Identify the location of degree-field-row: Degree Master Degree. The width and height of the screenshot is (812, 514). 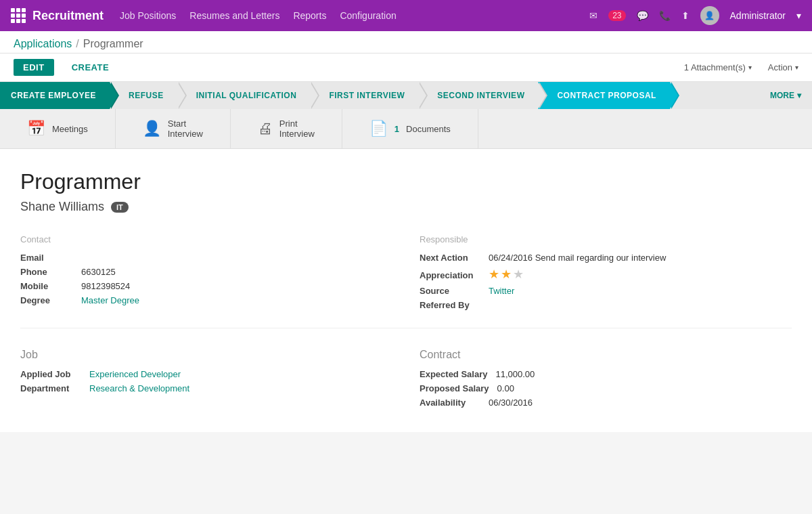
(206, 301).